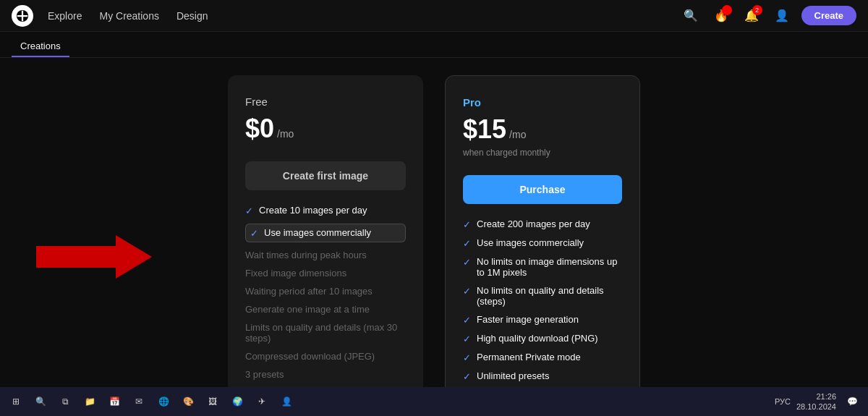 The height and width of the screenshot is (416, 868). Describe the element at coordinates (296, 273) in the screenshot. I see `feature-text: Fixed image dimensions` at that location.